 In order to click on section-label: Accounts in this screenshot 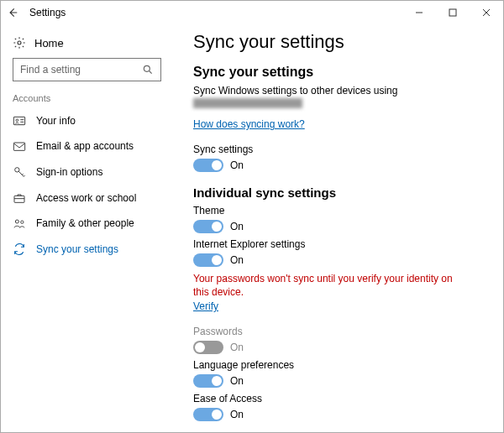, I will do `click(87, 101)`.